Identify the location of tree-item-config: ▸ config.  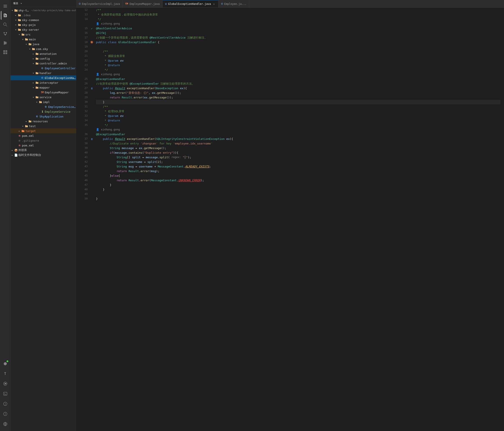
(43, 58).